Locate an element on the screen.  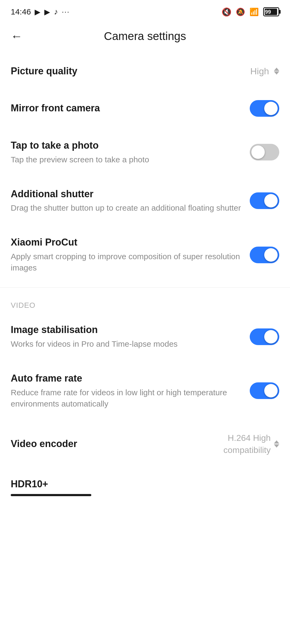
toggle-thumb-mirror is located at coordinates (271, 108).